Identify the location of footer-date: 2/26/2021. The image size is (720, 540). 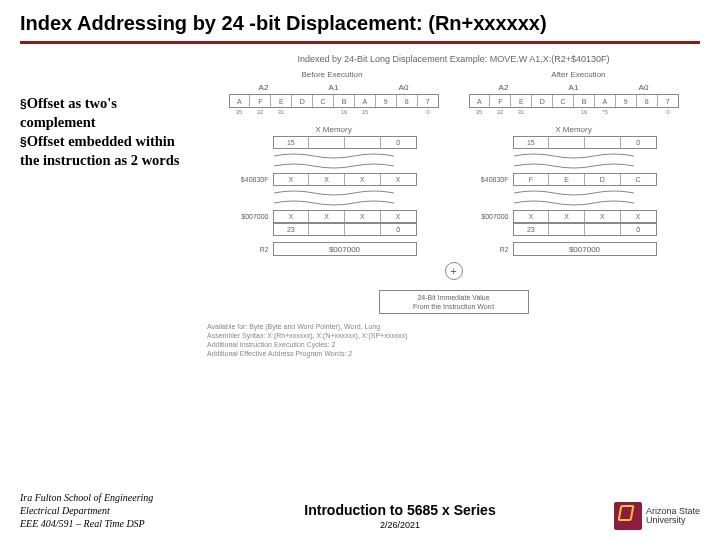
(400, 525).